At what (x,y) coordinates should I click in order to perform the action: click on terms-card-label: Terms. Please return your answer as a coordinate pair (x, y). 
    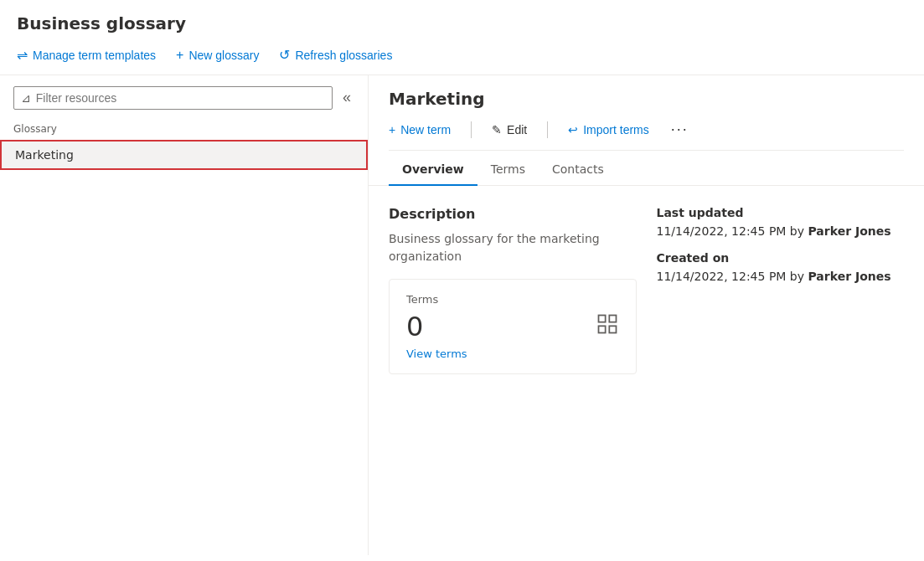
    Looking at the image, I should click on (437, 300).